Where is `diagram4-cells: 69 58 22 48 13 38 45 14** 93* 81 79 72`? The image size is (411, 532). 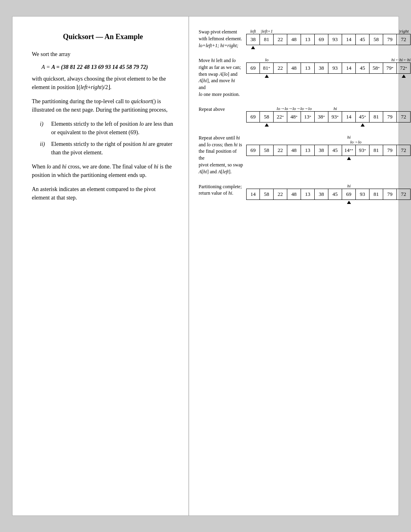 diagram4-cells: 69 58 22 48 13 38 45 14** 93* 81 79 72 is located at coordinates (328, 150).